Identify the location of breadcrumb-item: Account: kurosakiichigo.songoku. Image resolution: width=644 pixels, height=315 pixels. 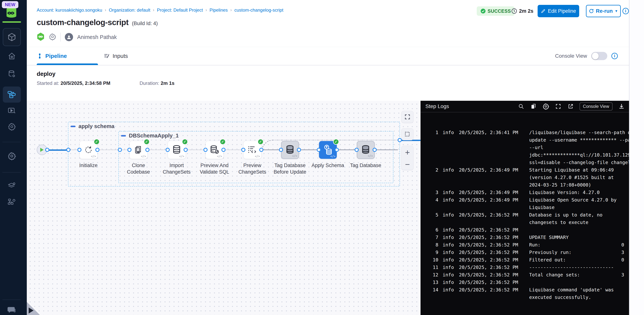
(70, 10).